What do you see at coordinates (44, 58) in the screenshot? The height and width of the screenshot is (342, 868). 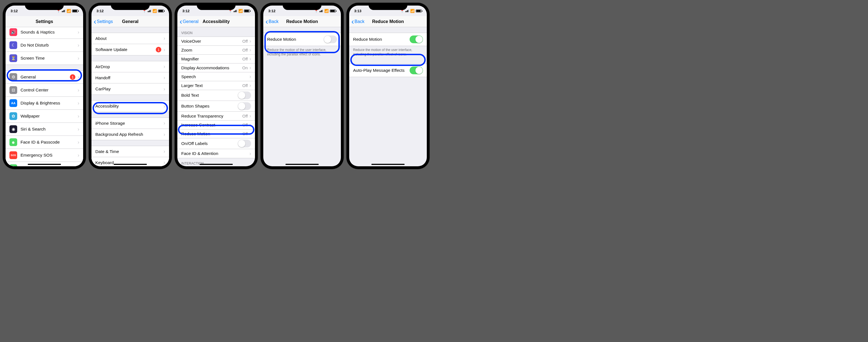 I see `row-screentime: ⏳Screen Time›` at bounding box center [44, 58].